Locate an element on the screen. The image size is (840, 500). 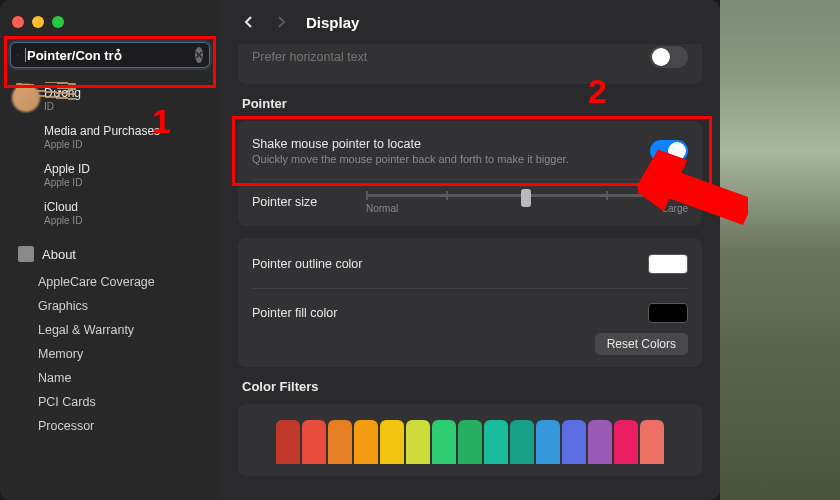
close-icon is located at coordinates (199, 55).